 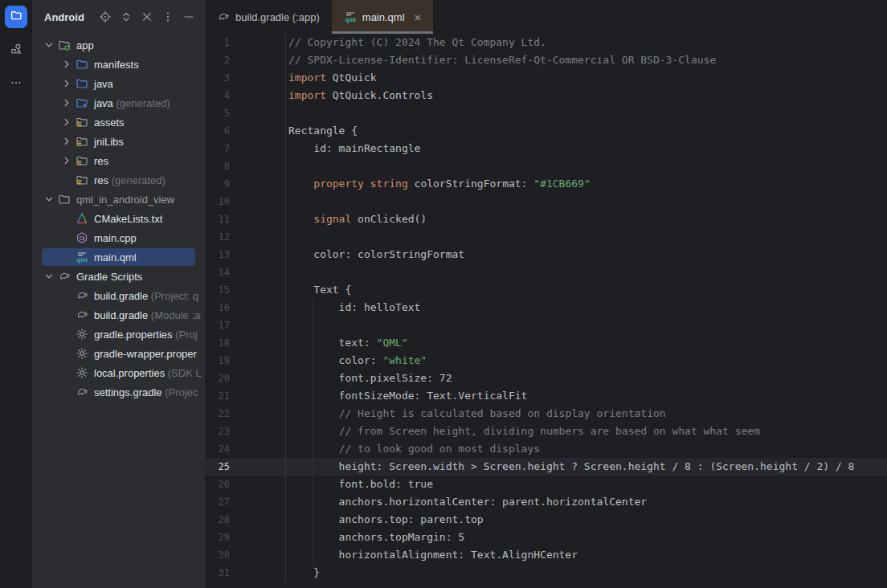 I want to click on code-line-text: color: "white", so click(x=587, y=361).